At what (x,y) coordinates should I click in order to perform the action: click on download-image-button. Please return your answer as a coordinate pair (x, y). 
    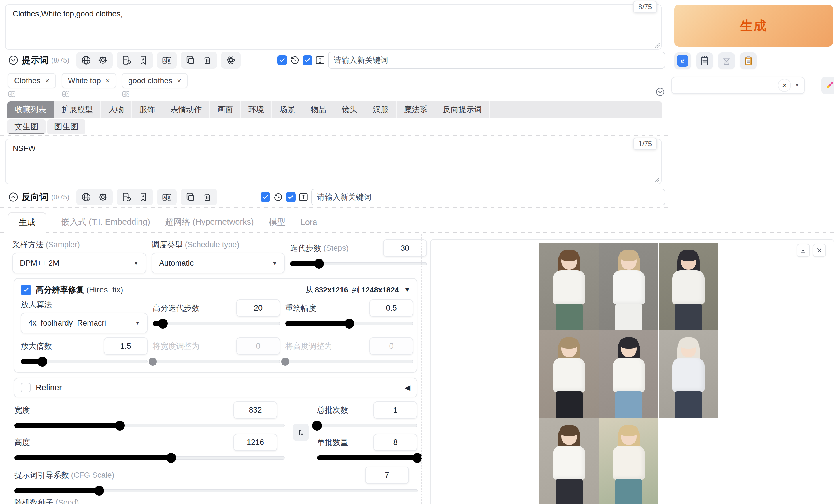
    Looking at the image, I should click on (803, 250).